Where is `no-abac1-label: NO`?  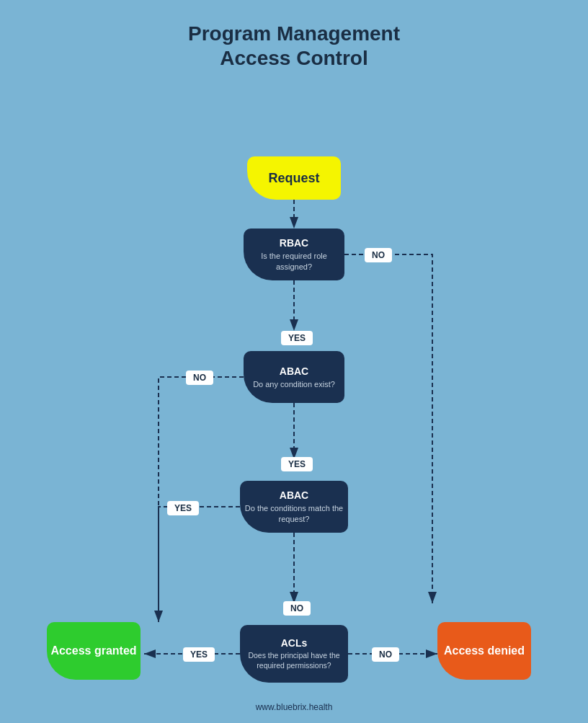
no-abac1-label: NO is located at coordinates (200, 378).